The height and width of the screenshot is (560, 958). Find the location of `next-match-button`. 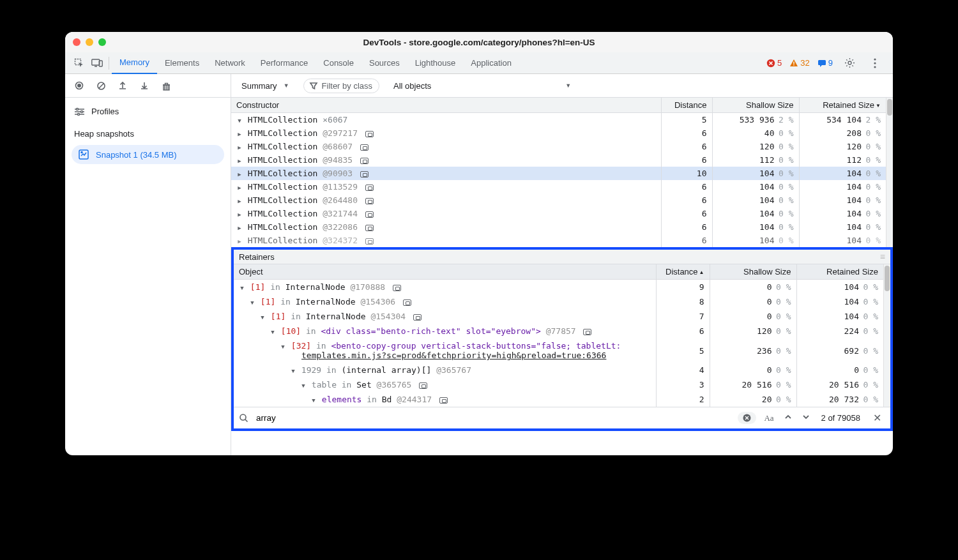

next-match-button is located at coordinates (806, 418).